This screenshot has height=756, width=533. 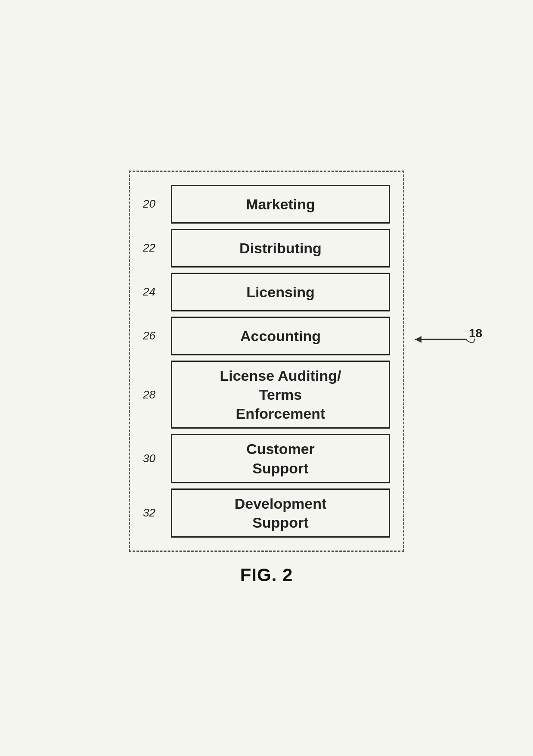 I want to click on box-development-support: DevelopmentSupport, so click(x=281, y=513).